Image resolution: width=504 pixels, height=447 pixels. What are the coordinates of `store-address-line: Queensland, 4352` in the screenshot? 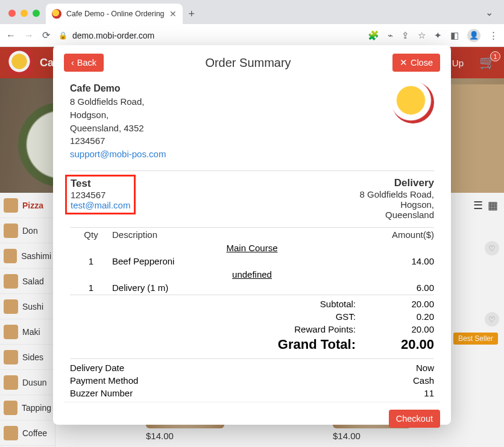 It's located at (118, 128).